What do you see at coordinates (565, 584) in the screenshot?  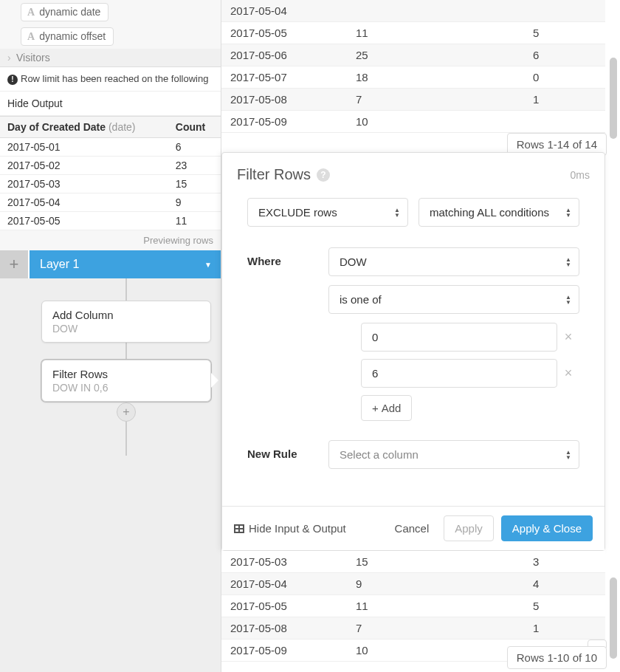 I see `cell-extra: 4` at bounding box center [565, 584].